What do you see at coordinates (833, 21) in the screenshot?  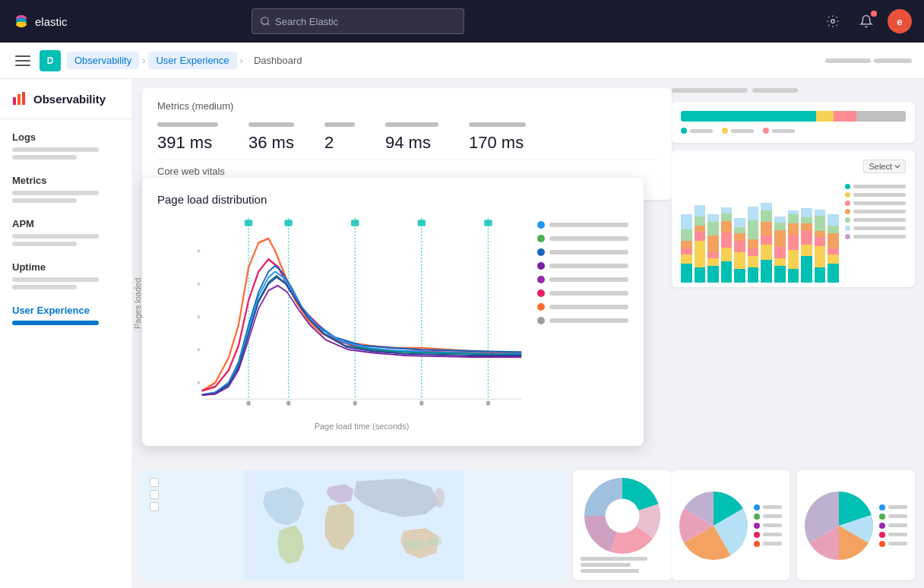 I see `settings-button` at bounding box center [833, 21].